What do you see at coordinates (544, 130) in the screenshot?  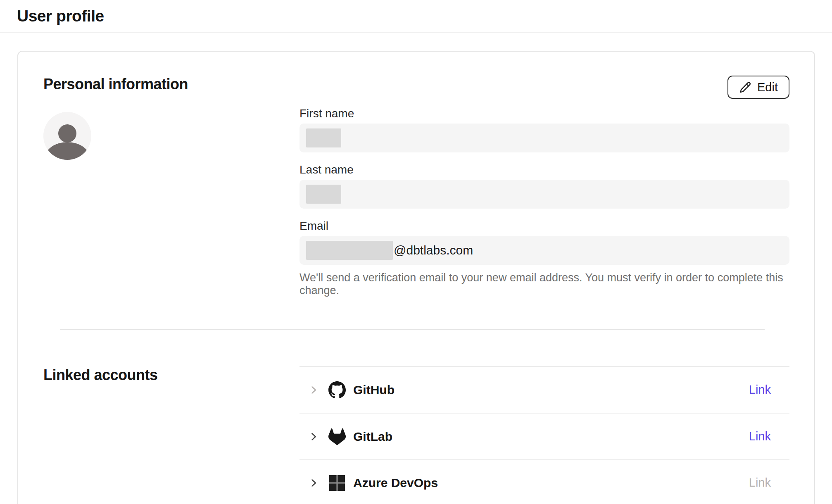 I see `first-name-group: First name` at bounding box center [544, 130].